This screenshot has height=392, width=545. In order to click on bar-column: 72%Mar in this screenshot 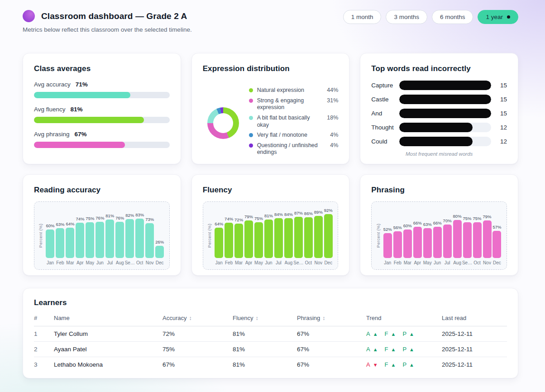, I will do `click(239, 242)`.